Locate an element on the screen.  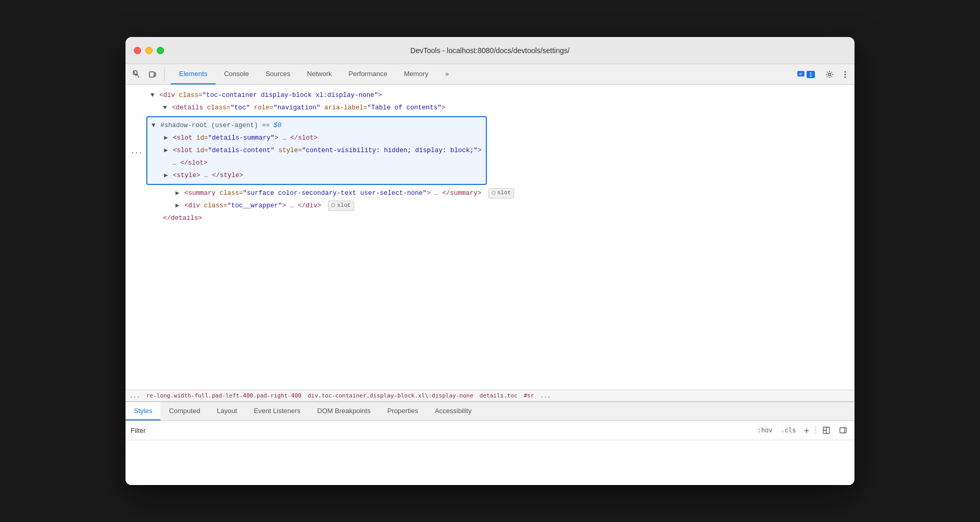
shadow-root-slot2-content: … </slot> is located at coordinates (317, 163).